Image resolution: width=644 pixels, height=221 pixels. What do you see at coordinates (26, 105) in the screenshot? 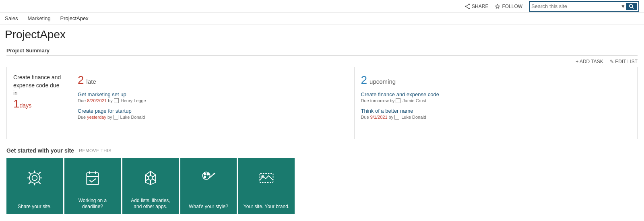
I see `highlight-days-label: days` at bounding box center [26, 105].